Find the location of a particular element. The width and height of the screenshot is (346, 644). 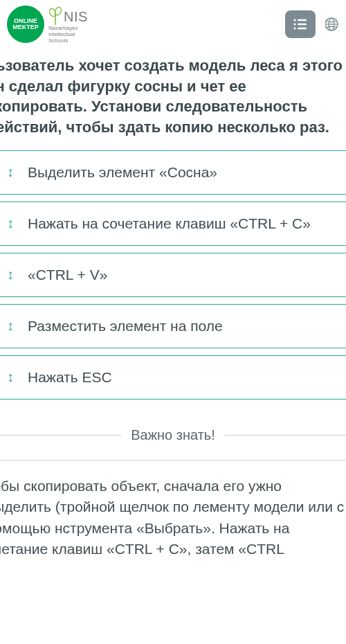

option-row: ↕ Нажать на сочетание клавиш «CTRL + C» is located at coordinates (173, 224).